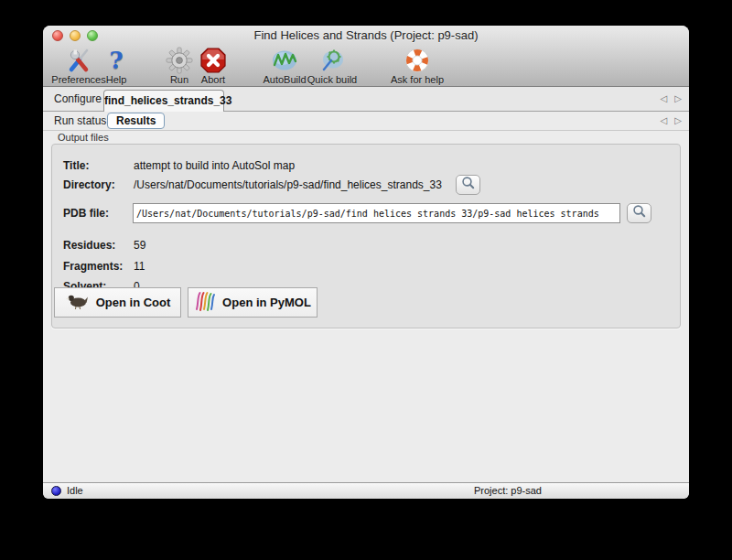 The image size is (732, 560). Describe the element at coordinates (639, 213) in the screenshot. I see `pdb-file-browse-button` at that location.